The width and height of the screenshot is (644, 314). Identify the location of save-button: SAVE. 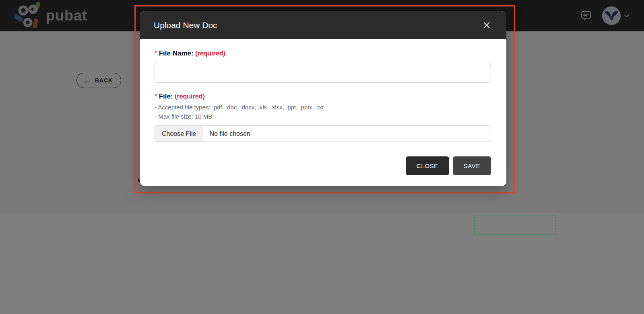
(472, 166).